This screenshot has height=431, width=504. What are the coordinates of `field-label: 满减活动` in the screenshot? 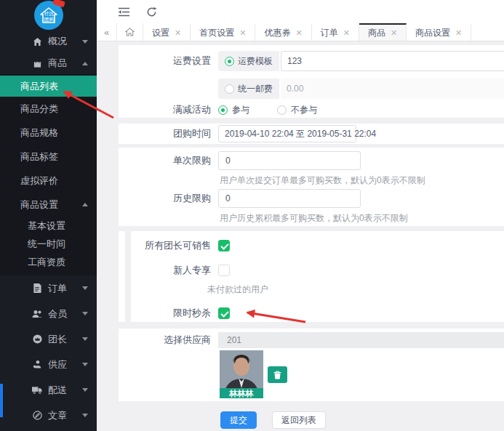 It's located at (164, 110).